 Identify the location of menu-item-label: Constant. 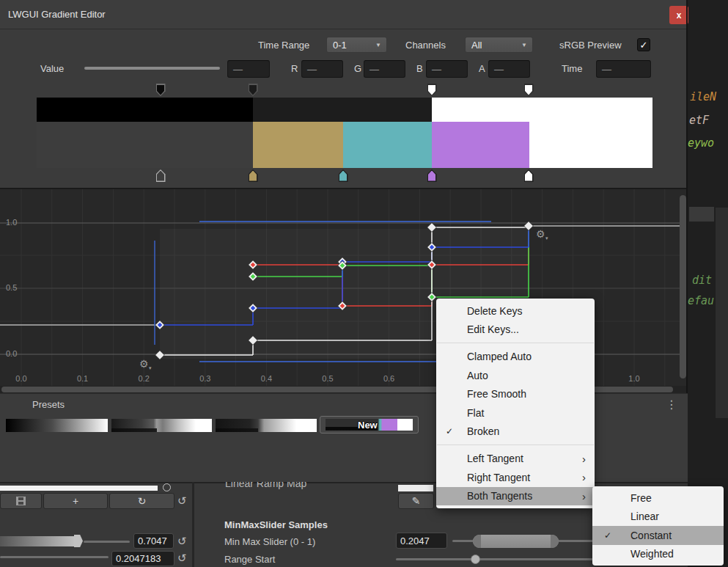
(651, 535).